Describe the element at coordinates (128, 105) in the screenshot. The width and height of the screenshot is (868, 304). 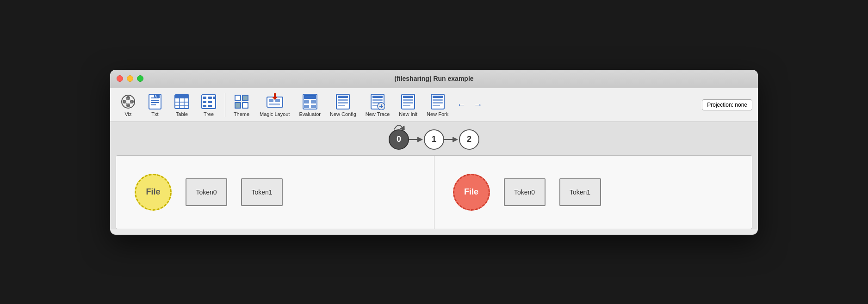
I see `viz-button: Viz` at that location.